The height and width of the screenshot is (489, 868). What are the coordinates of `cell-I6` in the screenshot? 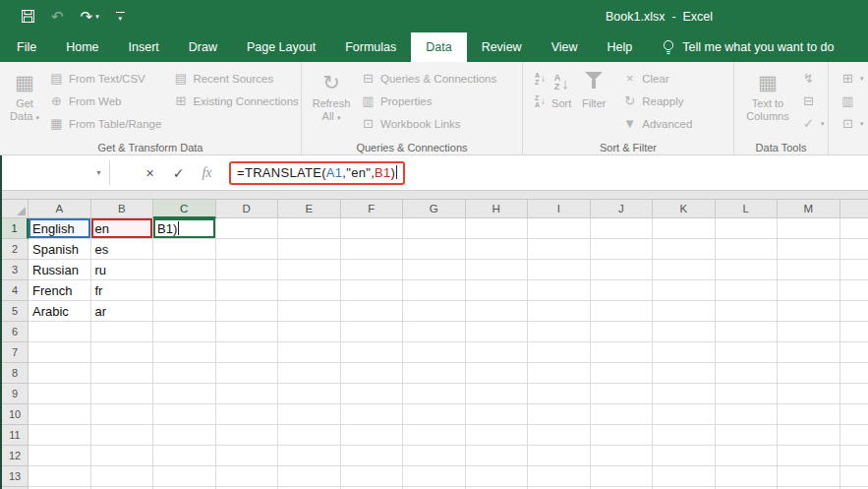 It's located at (559, 333).